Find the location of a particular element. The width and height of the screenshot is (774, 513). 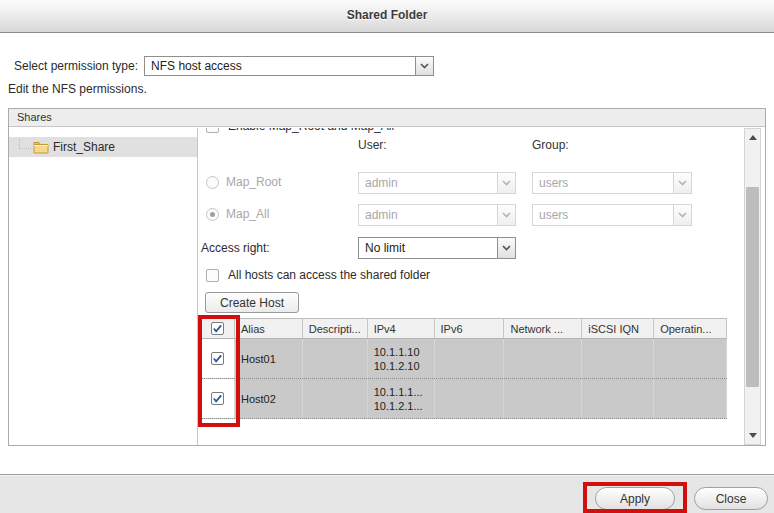

ipv4-line: 10.1.1.1... is located at coordinates (404, 392).